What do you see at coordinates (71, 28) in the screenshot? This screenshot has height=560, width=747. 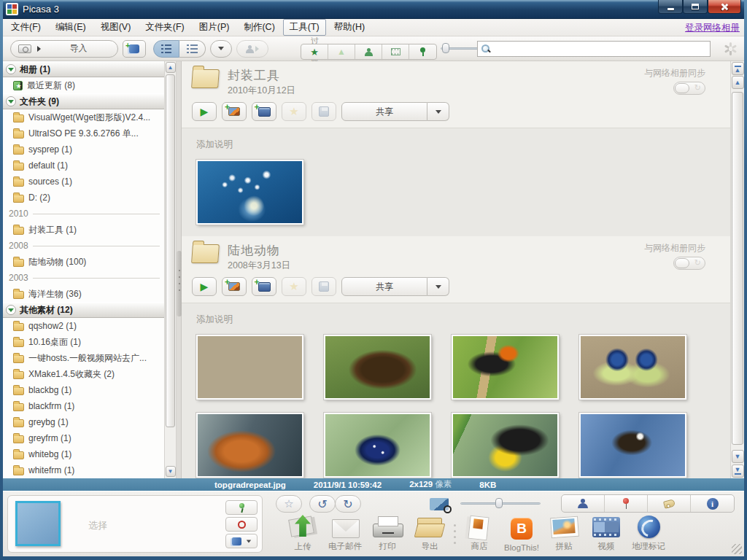 I see `menu-item: 编辑(E)` at bounding box center [71, 28].